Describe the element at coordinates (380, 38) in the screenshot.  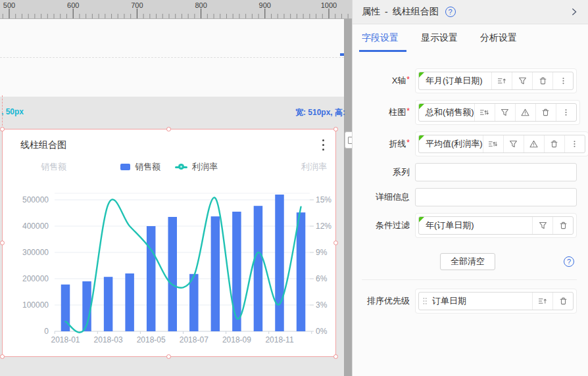
I see `tab-field-settings: 字段设置` at that location.